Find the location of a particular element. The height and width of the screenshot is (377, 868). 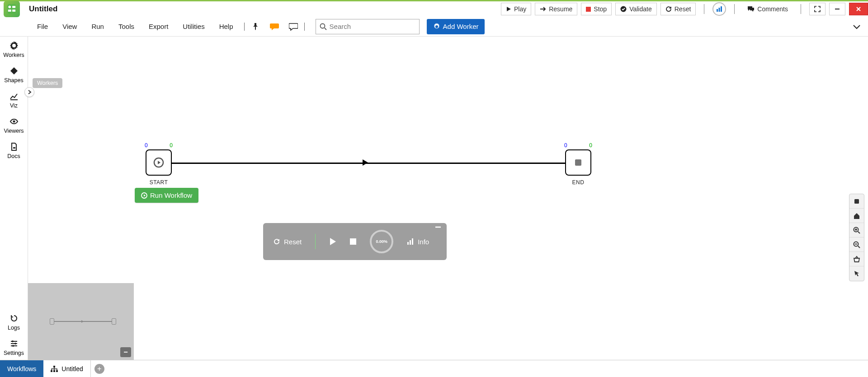

panel-stop-button is located at coordinates (353, 242).